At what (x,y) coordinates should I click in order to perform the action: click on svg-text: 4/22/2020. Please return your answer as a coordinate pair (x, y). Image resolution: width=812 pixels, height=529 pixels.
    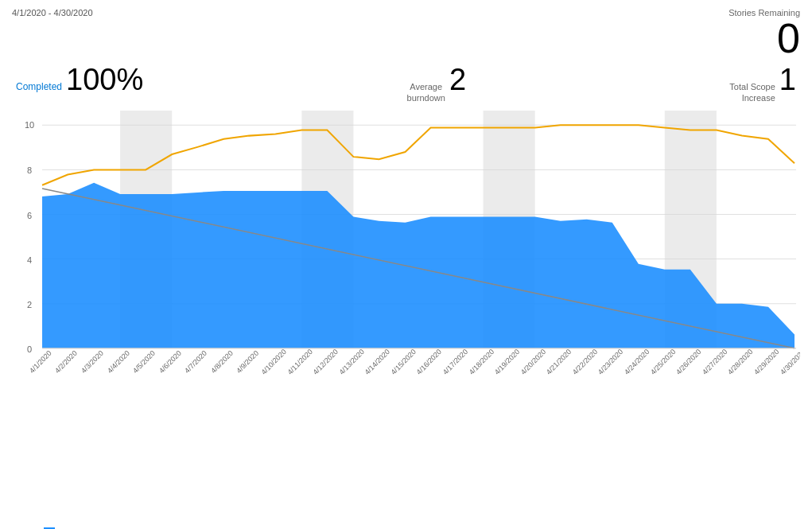
    Looking at the image, I should click on (585, 362).